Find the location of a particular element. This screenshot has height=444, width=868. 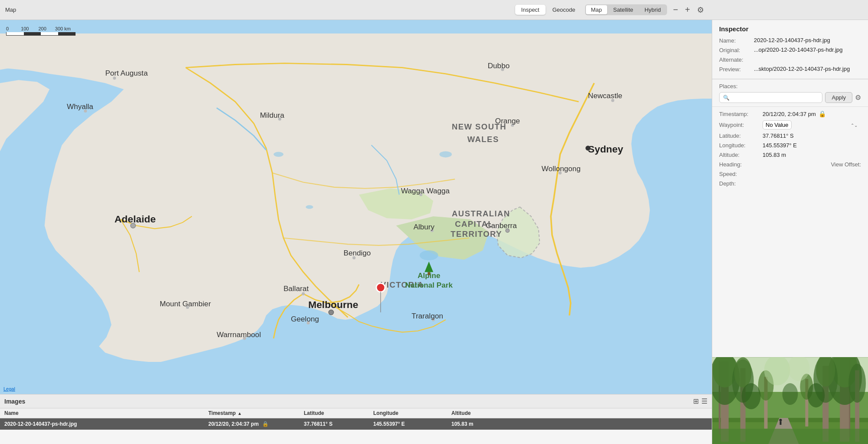

inspector-name-value: 2020-12-20-140437-ps-hdr.jpg is located at coordinates (807, 40).